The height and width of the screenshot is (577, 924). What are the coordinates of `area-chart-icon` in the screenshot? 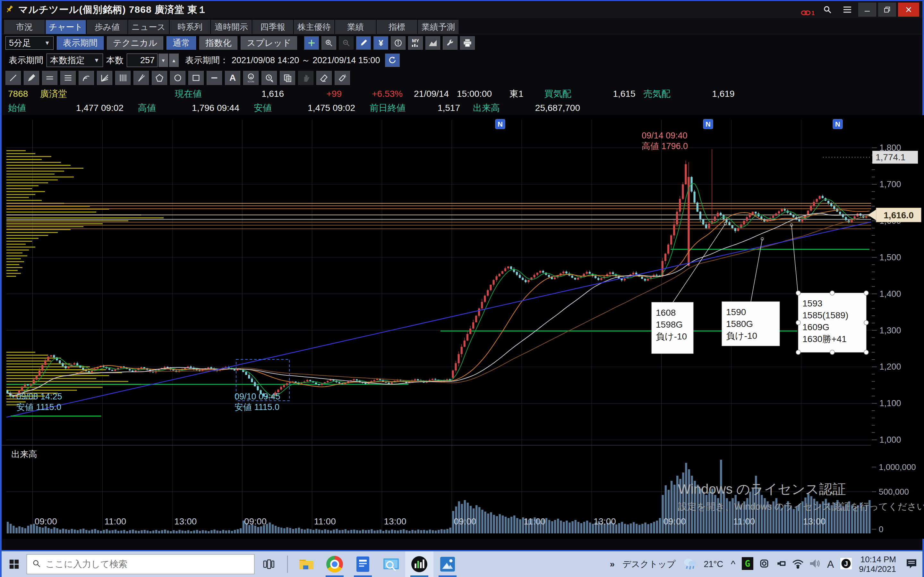 It's located at (433, 43).